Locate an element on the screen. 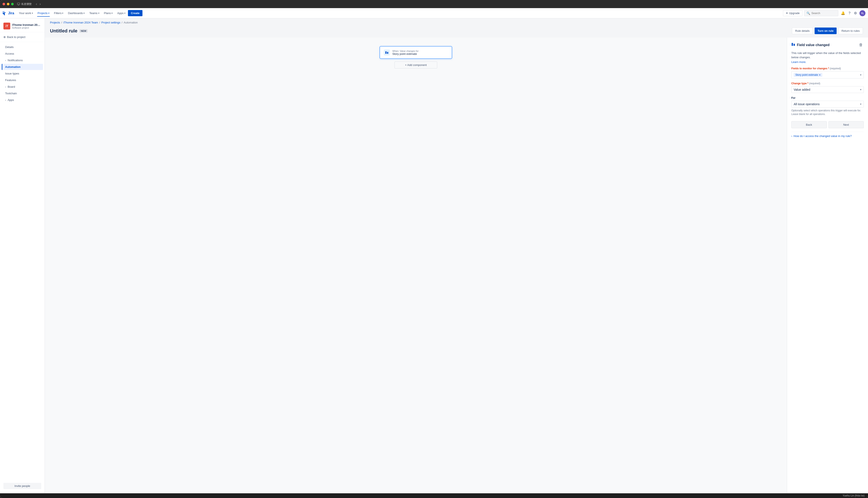  rule-details-button: Rule details is located at coordinates (802, 31).